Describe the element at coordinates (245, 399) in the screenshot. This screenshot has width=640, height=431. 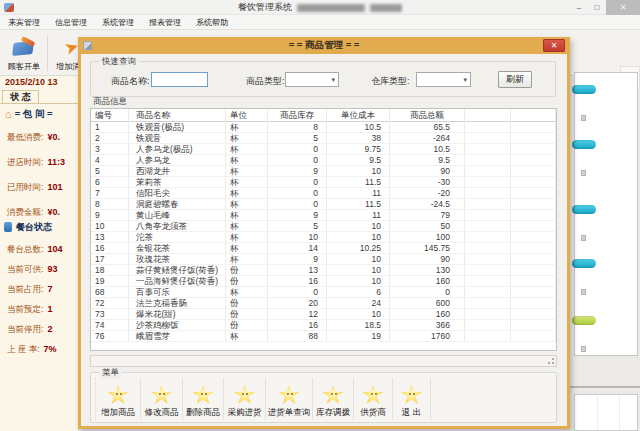
I see `purchase-stock-button: 采购进货` at that location.